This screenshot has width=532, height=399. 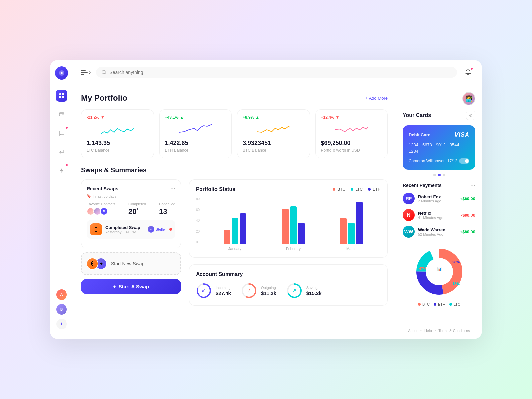 What do you see at coordinates (118, 150) in the screenshot?
I see `ltc-label: LTC Balance` at bounding box center [118, 150].